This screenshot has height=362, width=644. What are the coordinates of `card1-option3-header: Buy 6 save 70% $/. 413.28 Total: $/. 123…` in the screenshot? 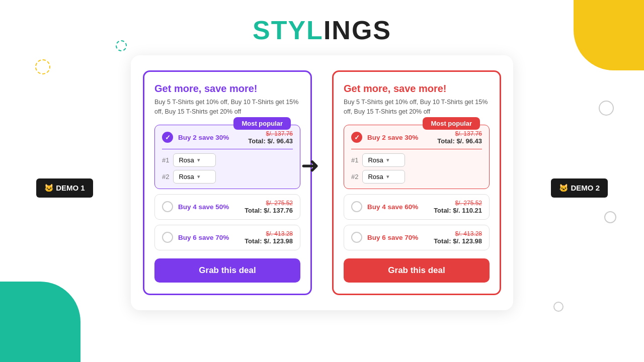 It's located at (227, 237).